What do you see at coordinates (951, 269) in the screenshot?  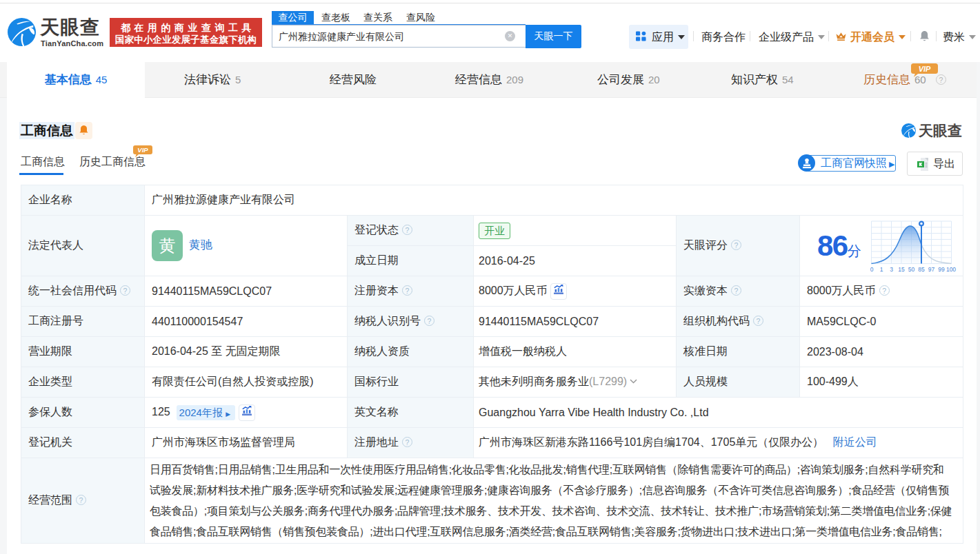 I see `svg-text: 100` at bounding box center [951, 269].